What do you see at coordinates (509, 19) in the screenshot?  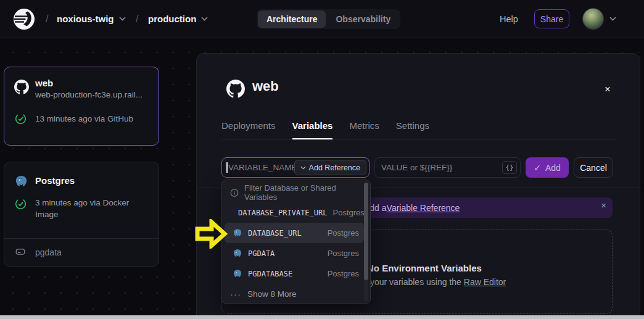 I see `help-link: Help` at bounding box center [509, 19].